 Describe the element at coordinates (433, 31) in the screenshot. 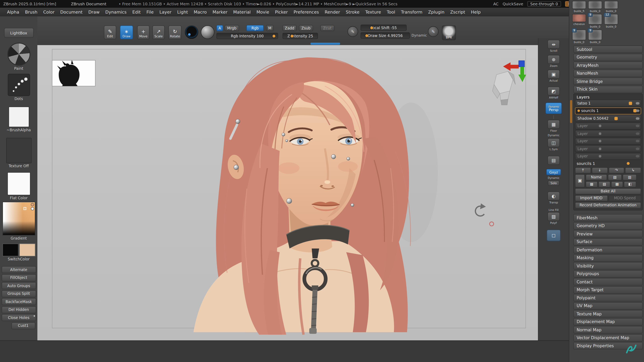

I see `stylus-pressure-button-2: ✎` at that location.